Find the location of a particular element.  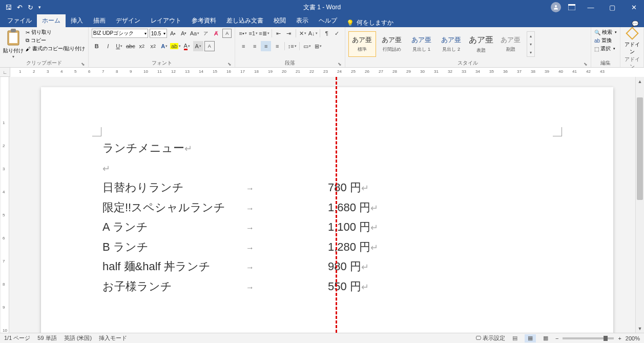

redo-icon: ↻ is located at coordinates (31, 7).